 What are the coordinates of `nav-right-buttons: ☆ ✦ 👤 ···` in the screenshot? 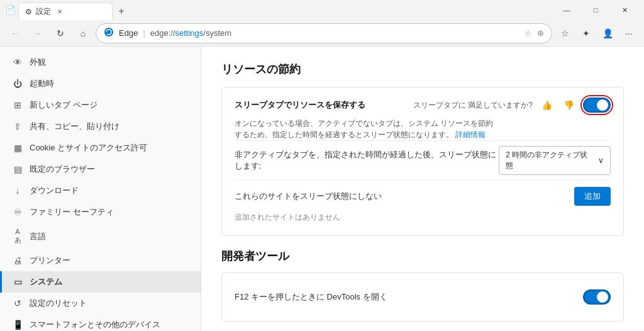 It's located at (597, 33).